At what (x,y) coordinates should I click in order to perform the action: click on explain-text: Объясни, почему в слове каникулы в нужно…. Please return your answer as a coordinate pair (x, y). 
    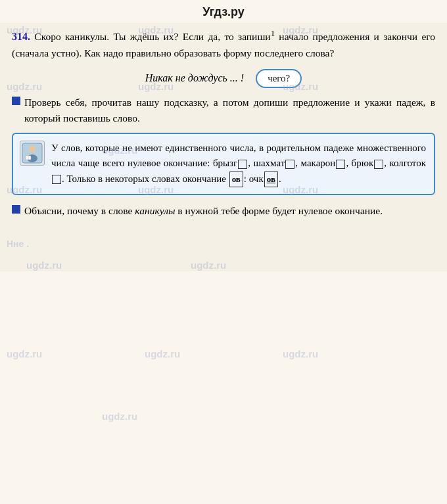
    Looking at the image, I should click on (204, 211).